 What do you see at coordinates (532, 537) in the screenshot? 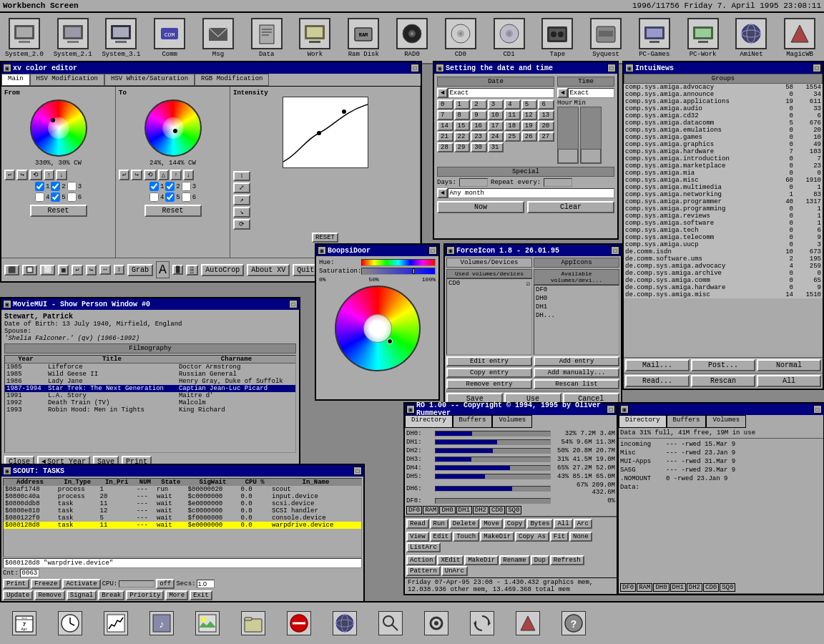
I see `dopus-copyas-btn: Copy As` at bounding box center [532, 537].